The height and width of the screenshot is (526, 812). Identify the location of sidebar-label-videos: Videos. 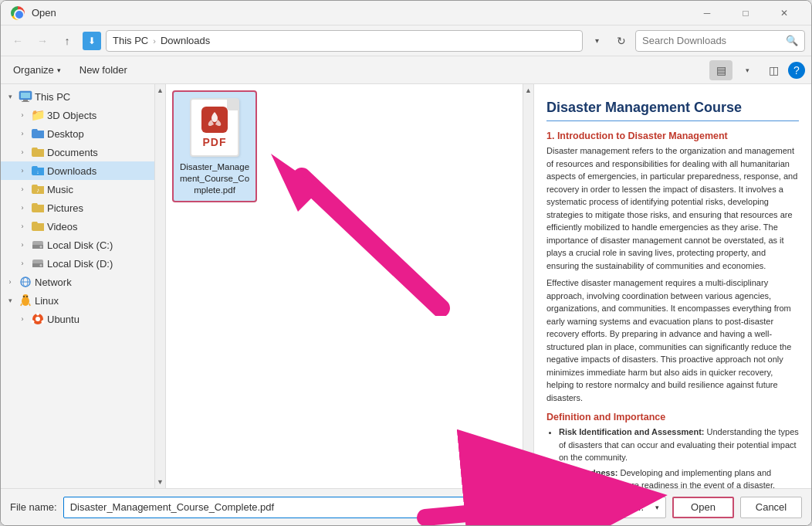
(63, 227).